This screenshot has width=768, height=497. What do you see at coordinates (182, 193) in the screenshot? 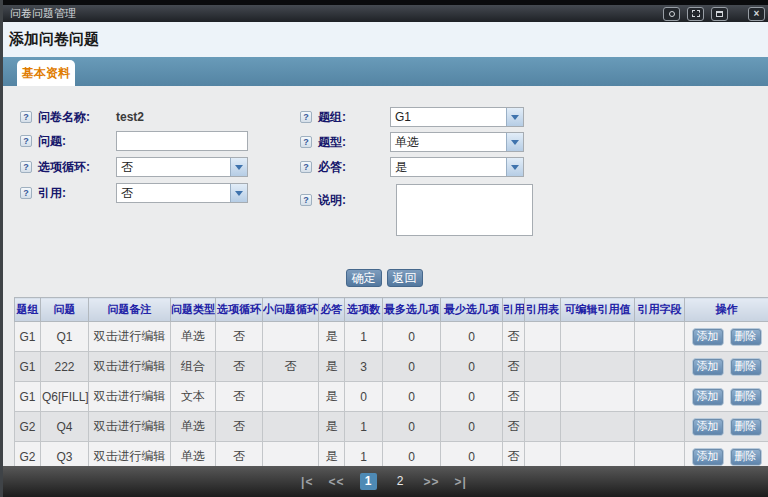
I see `reference-select: 否` at bounding box center [182, 193].